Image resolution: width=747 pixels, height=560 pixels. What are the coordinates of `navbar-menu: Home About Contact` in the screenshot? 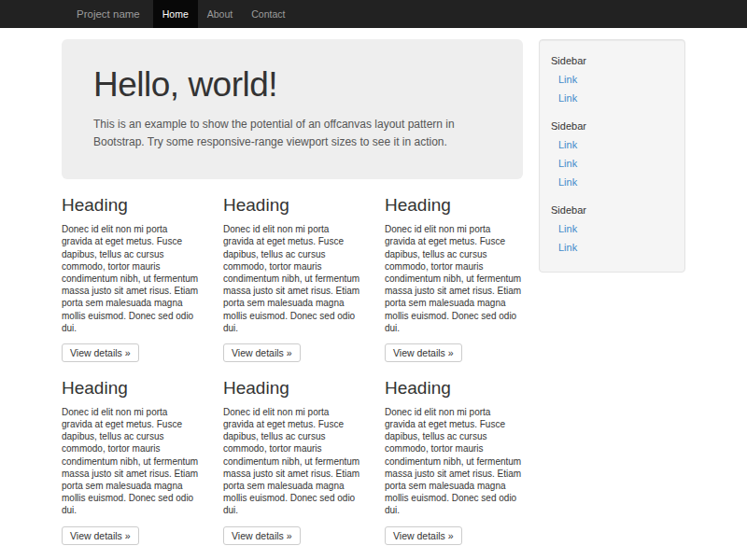 It's located at (224, 14).